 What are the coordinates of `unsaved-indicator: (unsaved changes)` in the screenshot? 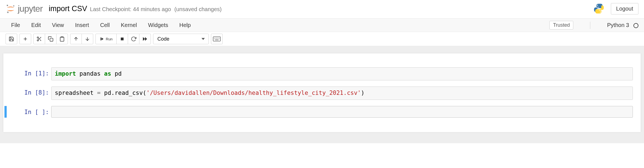 It's located at (198, 9).